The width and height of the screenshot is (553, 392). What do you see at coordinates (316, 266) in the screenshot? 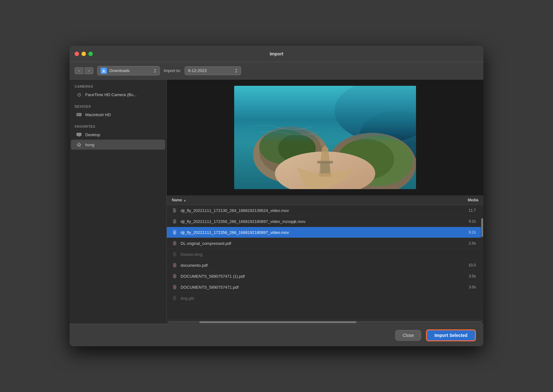
I see `file-name-5: documento.pdf` at bounding box center [316, 266].